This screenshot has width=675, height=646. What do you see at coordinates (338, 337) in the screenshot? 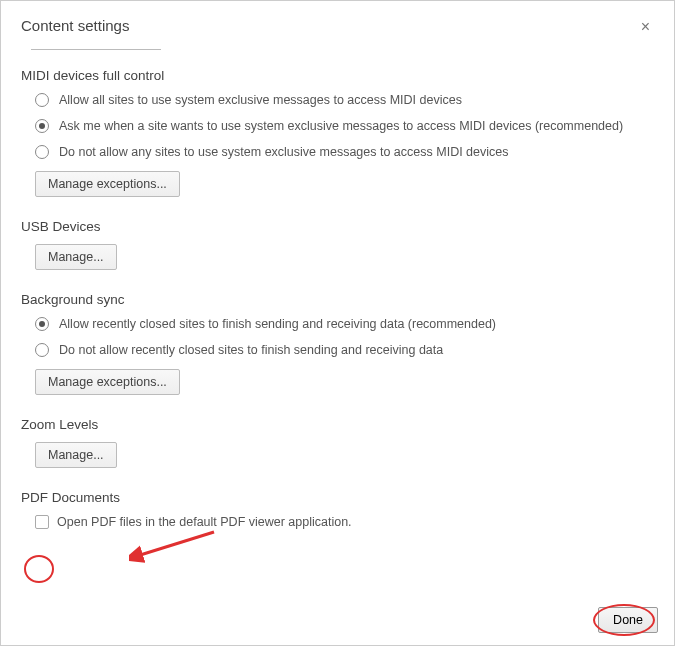
I see `radio-group-bgsync: Allow recently closed sites to finish se…` at bounding box center [338, 337].